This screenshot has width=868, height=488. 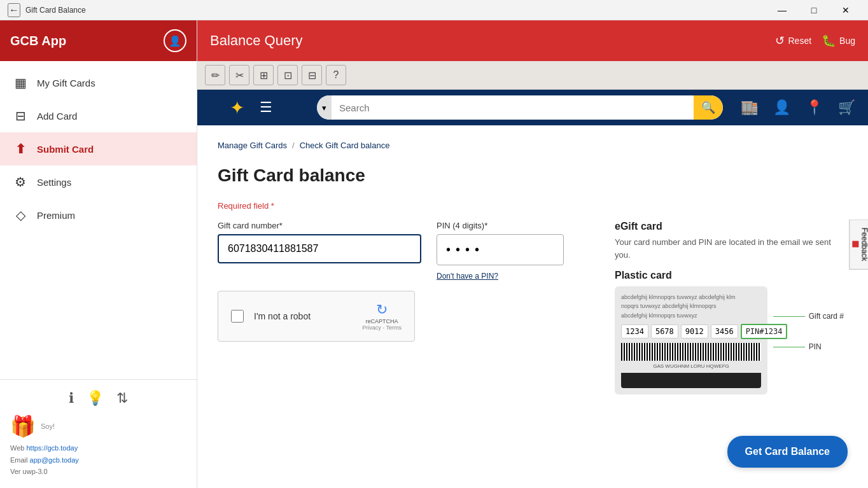 What do you see at coordinates (780, 41) in the screenshot?
I see `reset-icon: ↺` at bounding box center [780, 41].